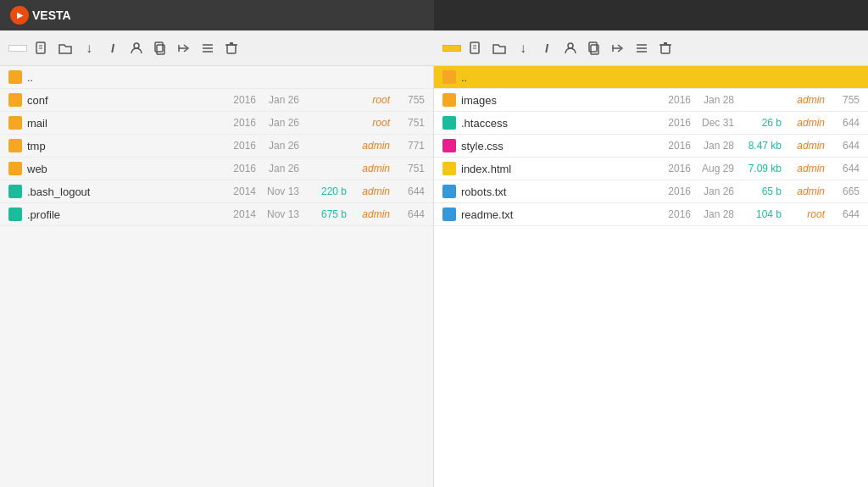  Describe the element at coordinates (715, 146) in the screenshot. I see `file-date: Jan 28` at that location.